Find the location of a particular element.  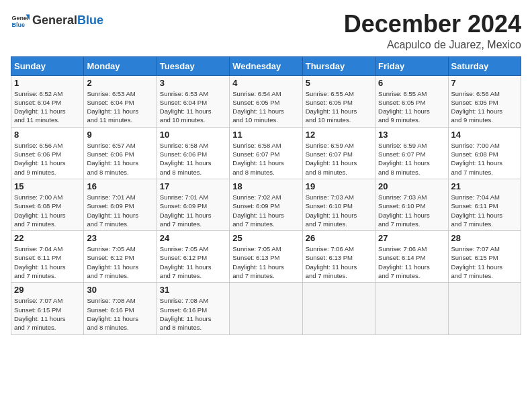

calendar-week-row: 8Sunrise: 6:56 AMSunset: 6:06 PMDaylight… is located at coordinates (266, 153).